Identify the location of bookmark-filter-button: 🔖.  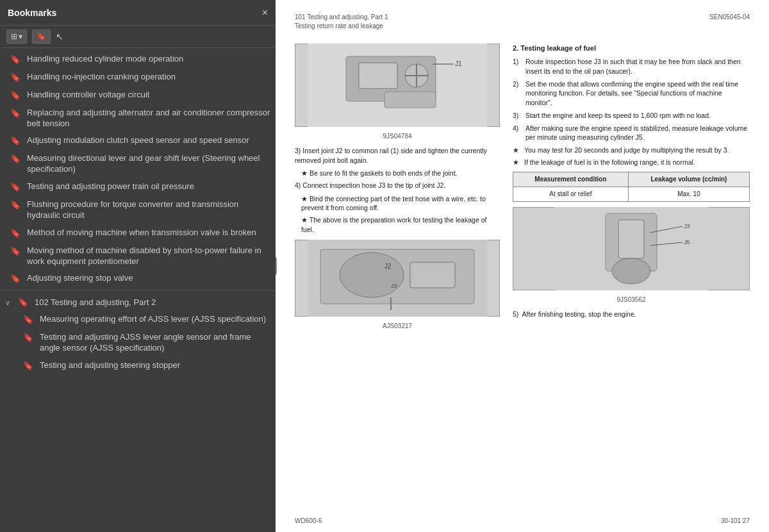
(41, 37).